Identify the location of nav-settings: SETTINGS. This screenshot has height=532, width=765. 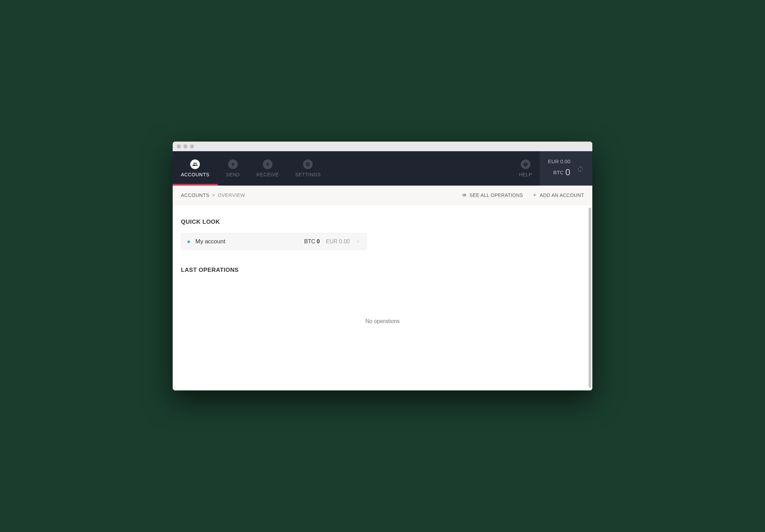
(308, 168).